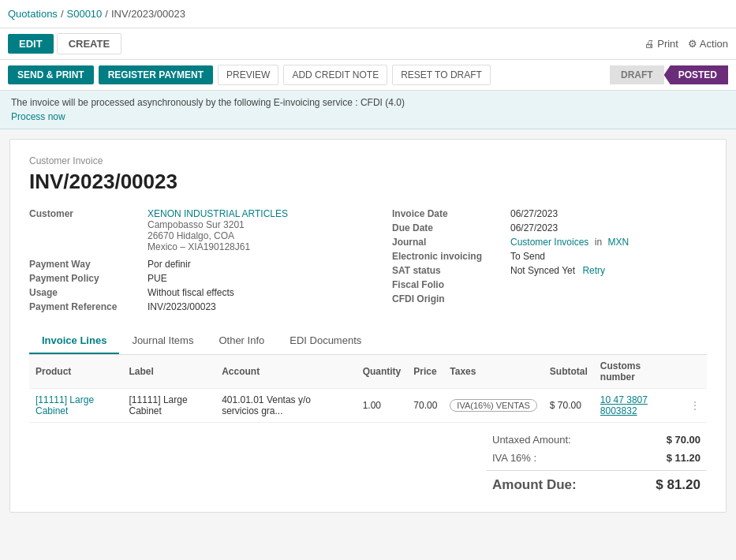 Image resolution: width=736 pixels, height=560 pixels. I want to click on due-date-label: Due Date, so click(451, 228).